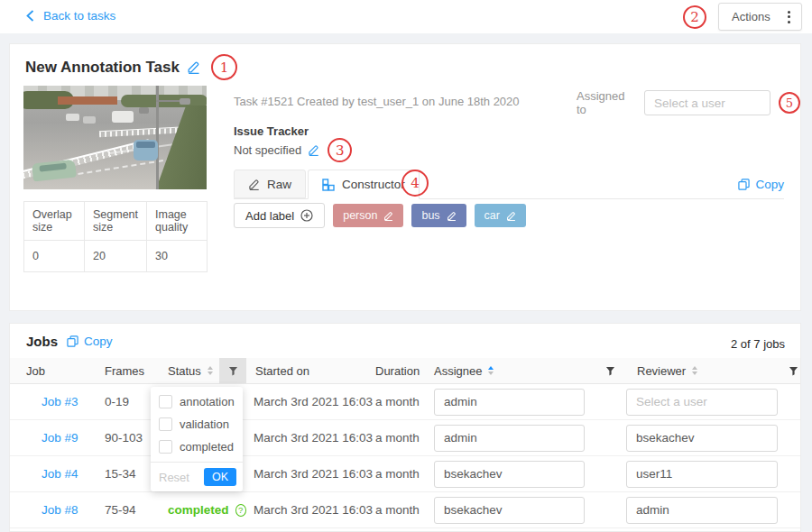 Image resolution: width=812 pixels, height=532 pixels. Describe the element at coordinates (374, 184) in the screenshot. I see `tab-constructor-label: Constructor` at that location.